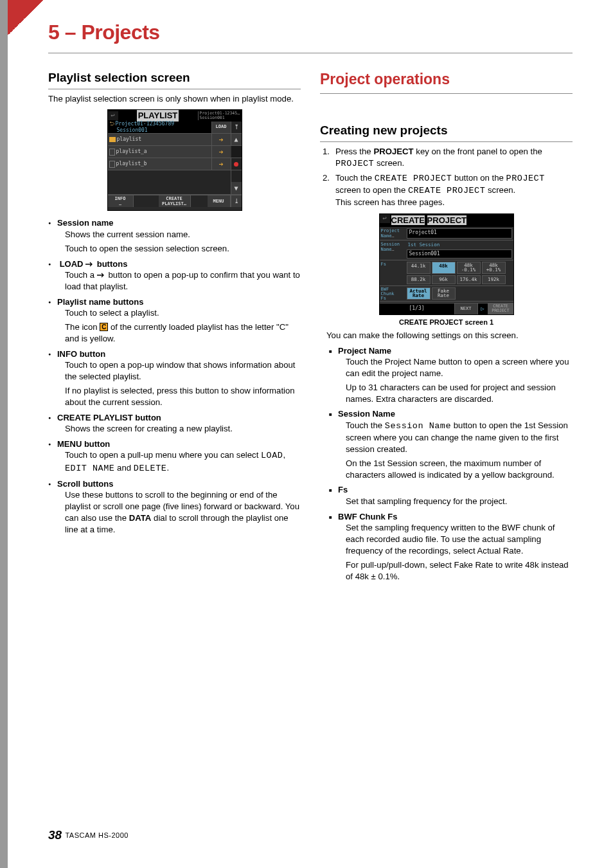  What do you see at coordinates (175, 354) in the screenshot?
I see `item-heading: INFO button` at bounding box center [175, 354].